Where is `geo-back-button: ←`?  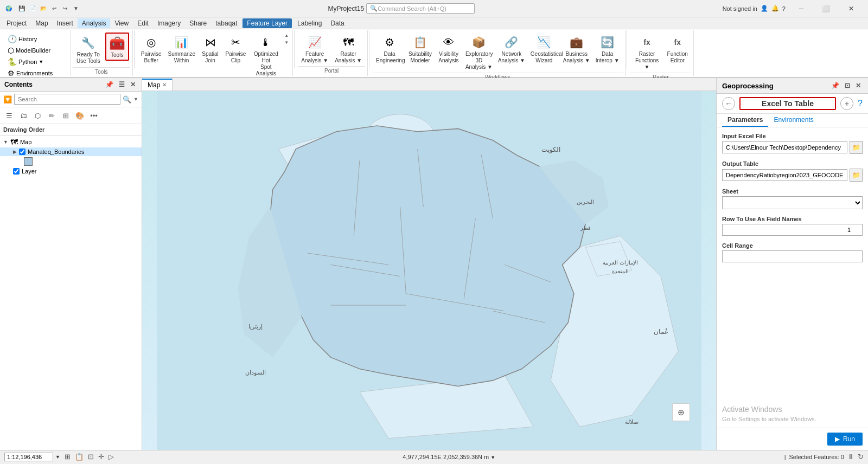 geo-back-button: ← is located at coordinates (729, 104).